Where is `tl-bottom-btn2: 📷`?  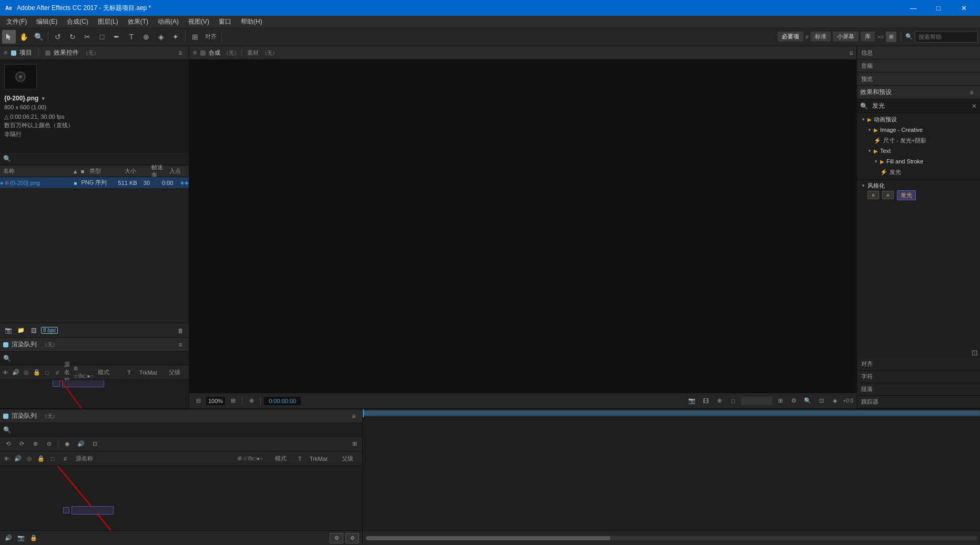
tl-bottom-btn2: 📷 is located at coordinates (21, 538).